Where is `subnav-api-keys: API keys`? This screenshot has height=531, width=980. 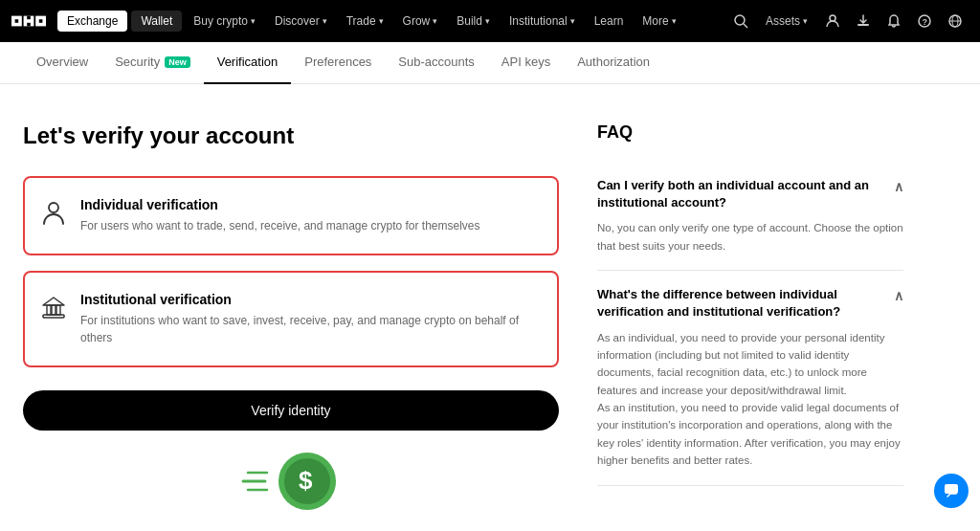 subnav-api-keys: API keys is located at coordinates (526, 63).